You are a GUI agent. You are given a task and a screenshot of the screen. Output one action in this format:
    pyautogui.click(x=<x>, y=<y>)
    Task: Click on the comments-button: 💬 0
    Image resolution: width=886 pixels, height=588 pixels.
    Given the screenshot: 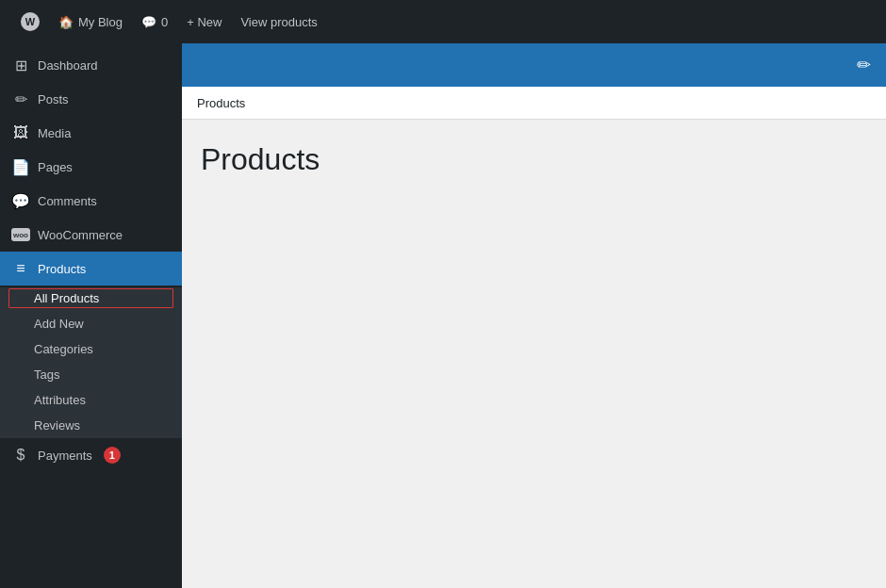 What is the action you would take?
    pyautogui.click(x=155, y=22)
    